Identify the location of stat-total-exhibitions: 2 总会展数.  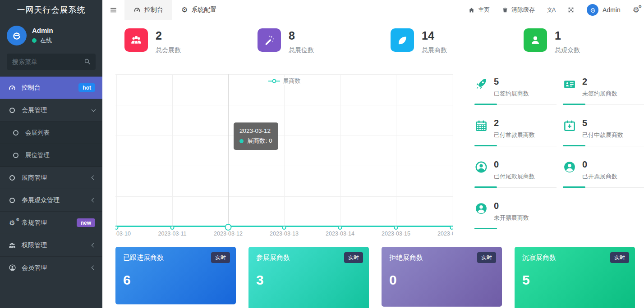
(191, 41).